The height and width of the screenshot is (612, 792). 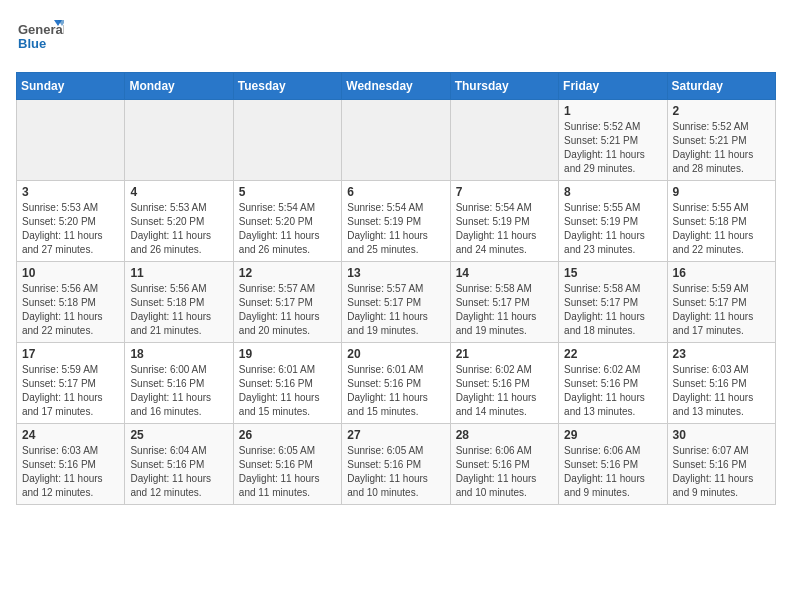 What do you see at coordinates (612, 435) in the screenshot?
I see `day-number: 29` at bounding box center [612, 435].